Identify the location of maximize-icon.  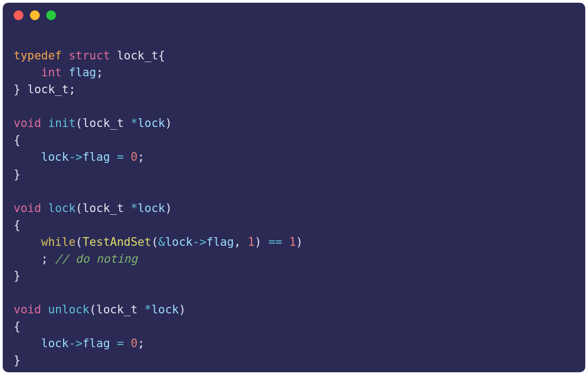
(51, 15).